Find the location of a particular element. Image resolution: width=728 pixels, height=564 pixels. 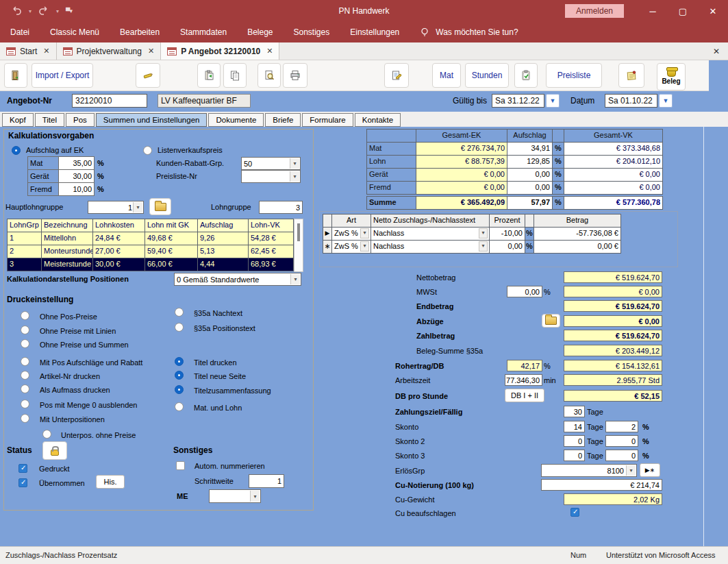

nachlasstext-select: Nachlass is located at coordinates (430, 247).